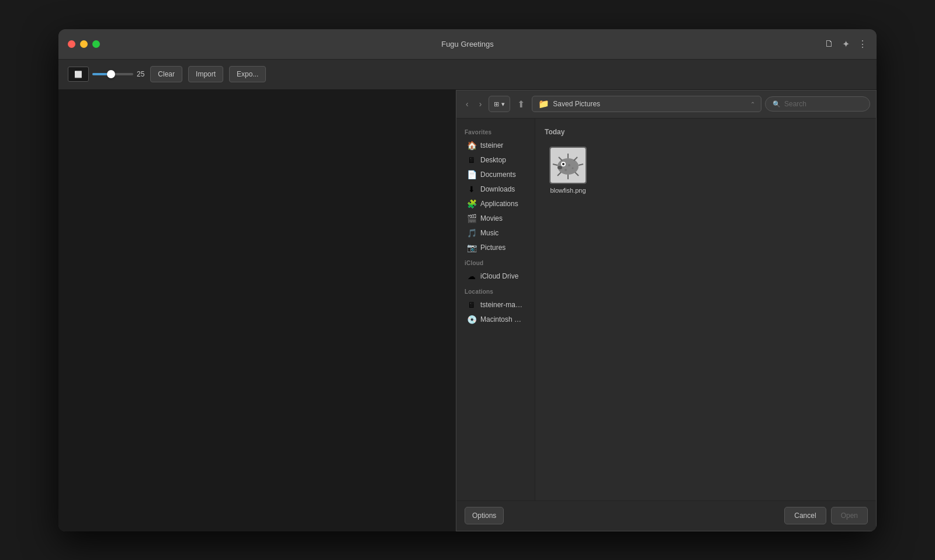 This screenshot has height=560, width=935. I want to click on extensions-icon: ✦, so click(846, 44).